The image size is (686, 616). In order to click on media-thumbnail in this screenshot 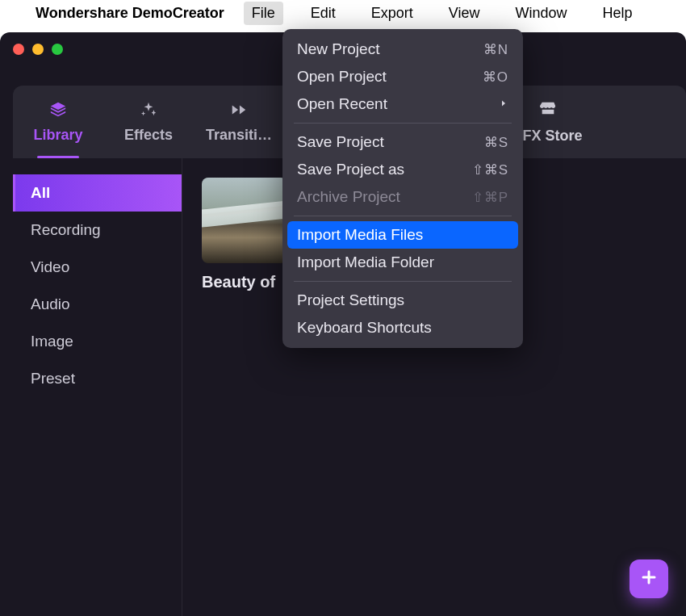, I will do `click(245, 220)`.